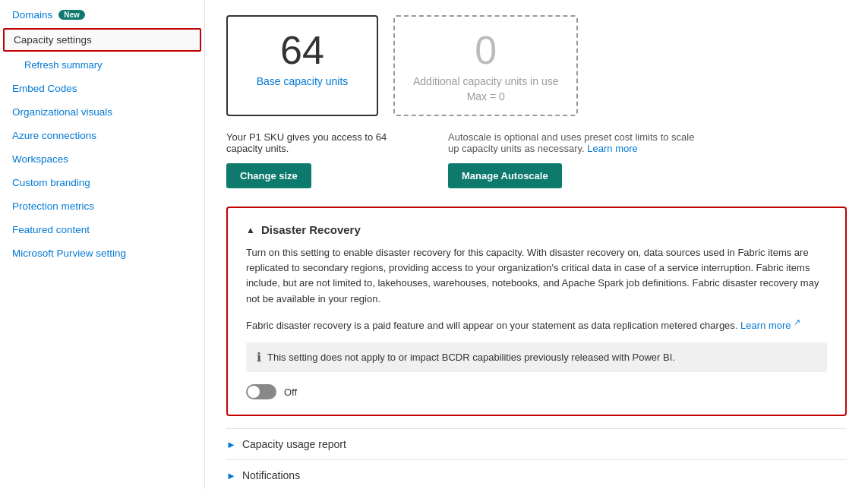 Image resolution: width=868 pixels, height=489 pixels. Describe the element at coordinates (536, 474) in the screenshot. I see `notifications-row: ► Notifications` at that location.